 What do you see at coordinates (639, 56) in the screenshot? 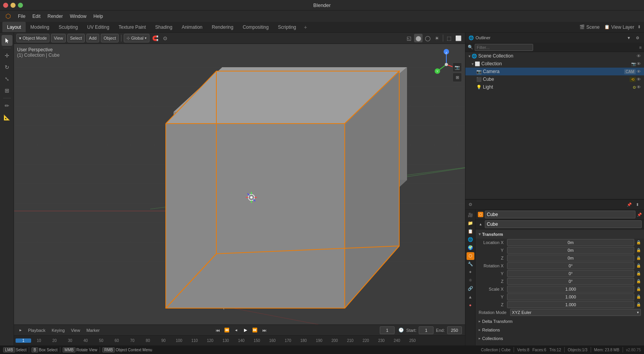
I see `visibility-icon-scene: 👁` at bounding box center [639, 56].